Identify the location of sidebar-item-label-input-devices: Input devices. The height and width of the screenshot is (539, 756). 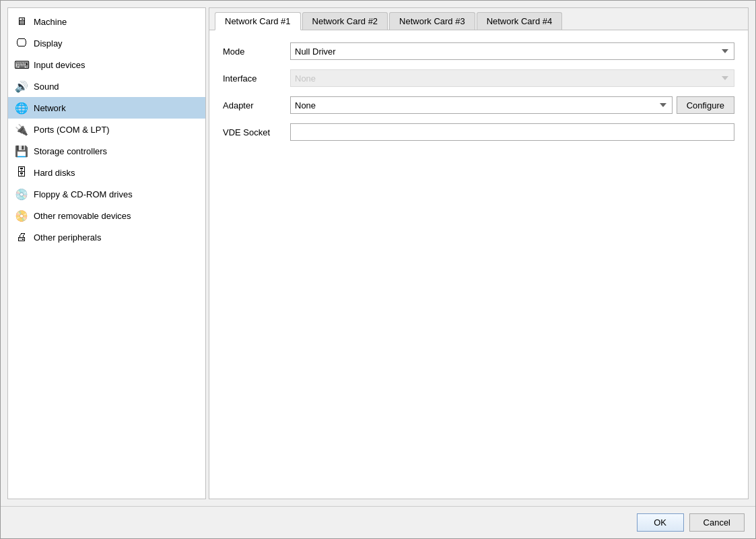
(59, 65).